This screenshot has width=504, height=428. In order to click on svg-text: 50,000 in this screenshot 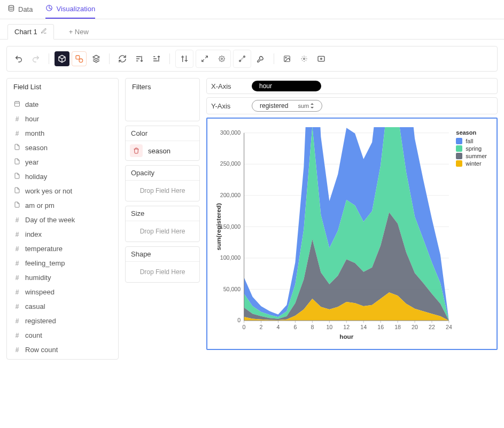, I will do `click(232, 289)`.